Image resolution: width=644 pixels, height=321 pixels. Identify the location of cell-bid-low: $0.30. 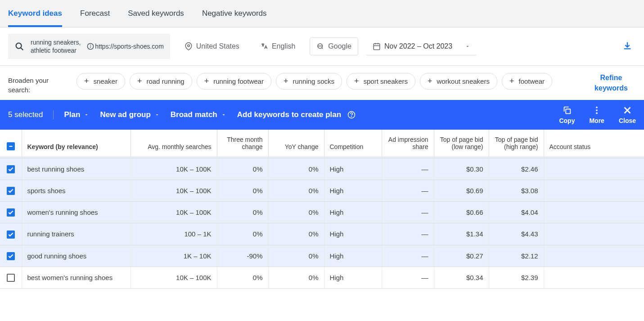
(461, 169).